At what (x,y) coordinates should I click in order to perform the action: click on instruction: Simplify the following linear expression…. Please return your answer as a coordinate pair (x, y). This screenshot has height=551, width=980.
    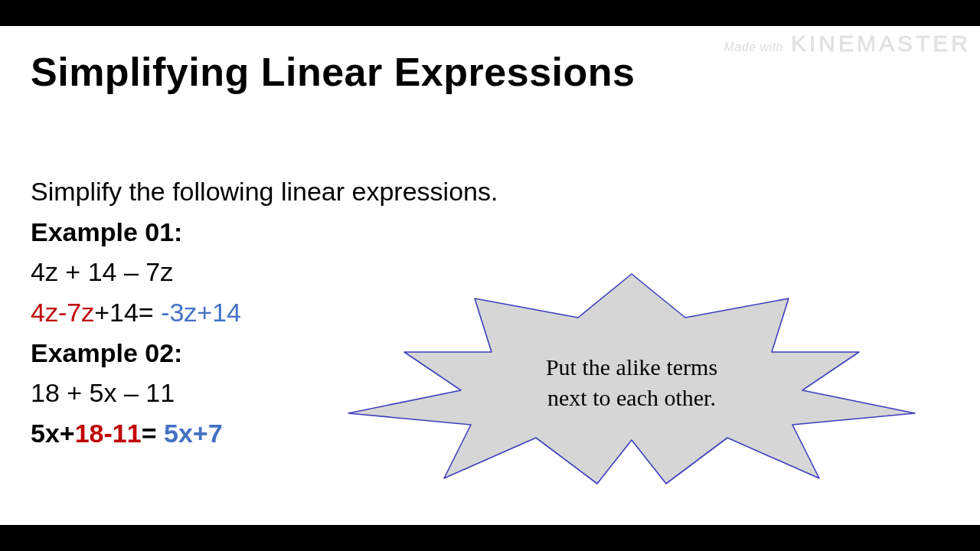
    Looking at the image, I should click on (264, 191).